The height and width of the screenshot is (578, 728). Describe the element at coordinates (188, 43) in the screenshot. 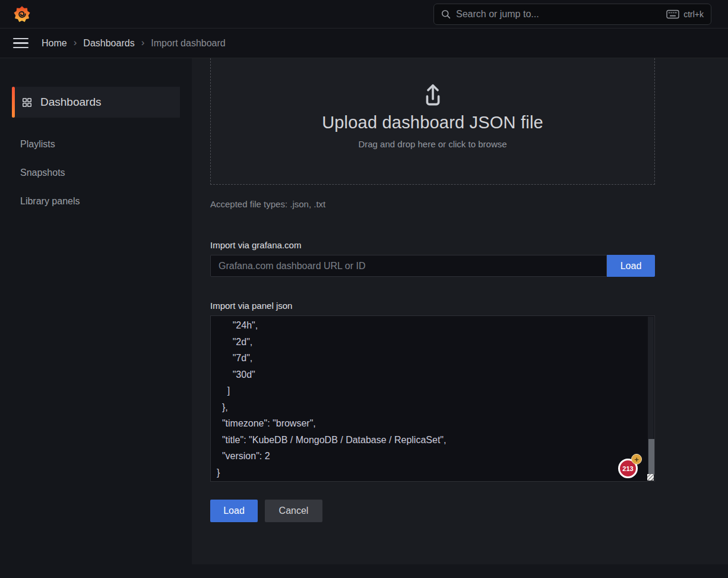

I see `breadcrumb-current-page: Import dashboard` at that location.